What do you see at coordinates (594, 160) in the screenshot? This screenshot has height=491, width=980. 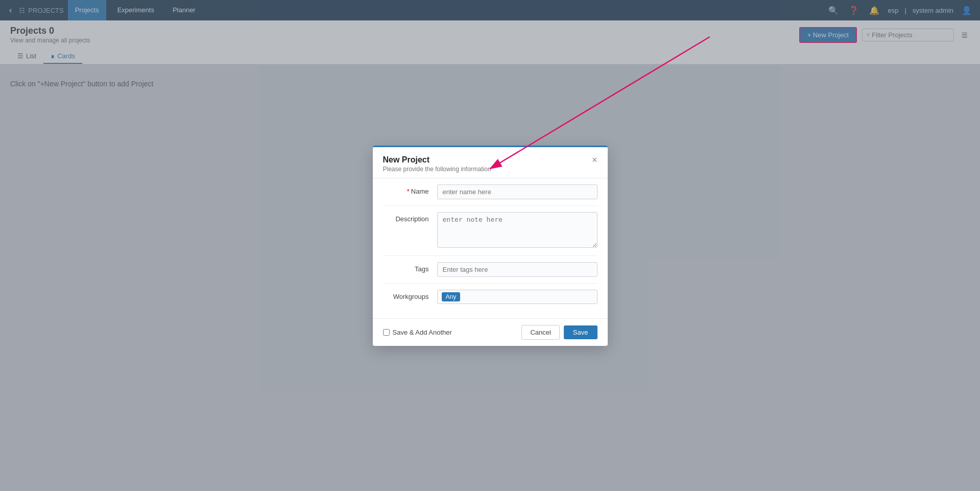 I see `modal-close-button: ×` at bounding box center [594, 160].